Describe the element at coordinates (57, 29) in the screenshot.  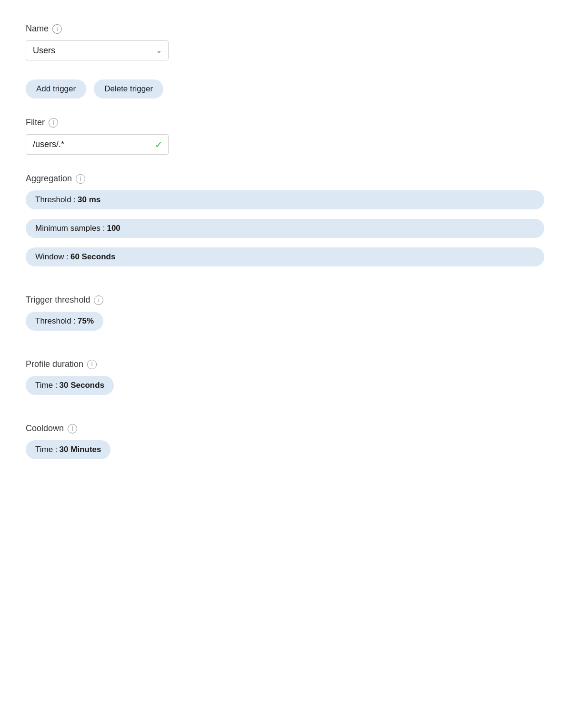
I see `name-info-icon: i` at that location.